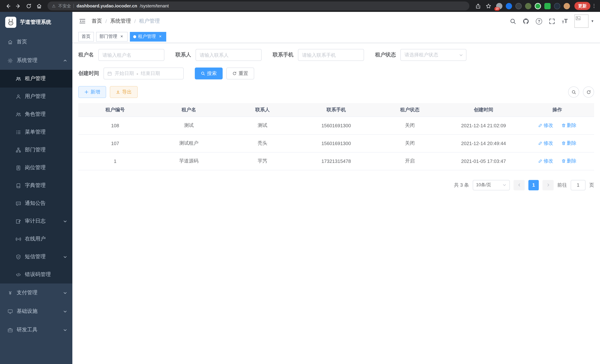 The image size is (600, 364). Describe the element at coordinates (19, 132) in the screenshot. I see `menu-list-icon` at that location.